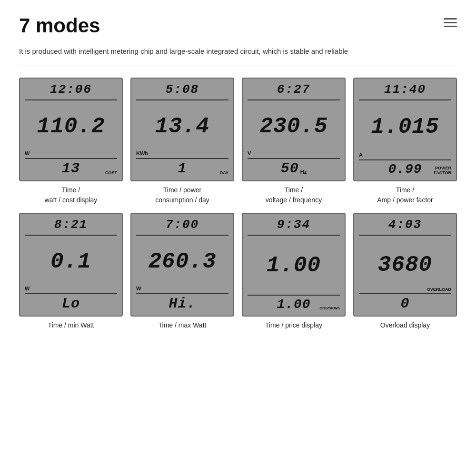 Image resolution: width=476 pixels, height=476 pixels. Describe the element at coordinates (294, 153) in the screenshot. I see `lcd-unit-2: V` at that location.